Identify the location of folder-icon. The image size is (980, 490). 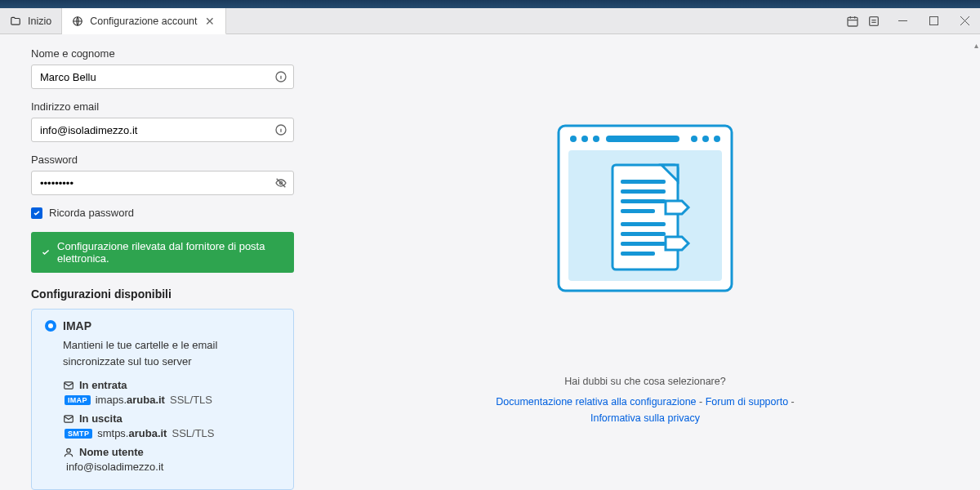
(16, 21).